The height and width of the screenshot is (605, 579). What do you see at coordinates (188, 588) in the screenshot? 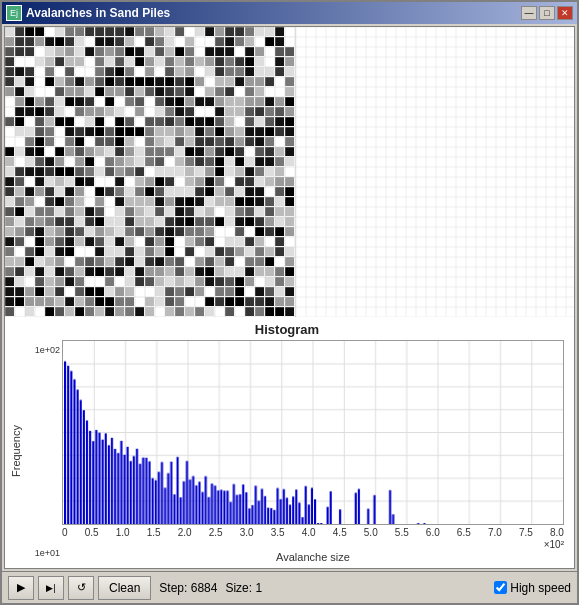
I see `step-display: Step: 6884` at bounding box center [188, 588].